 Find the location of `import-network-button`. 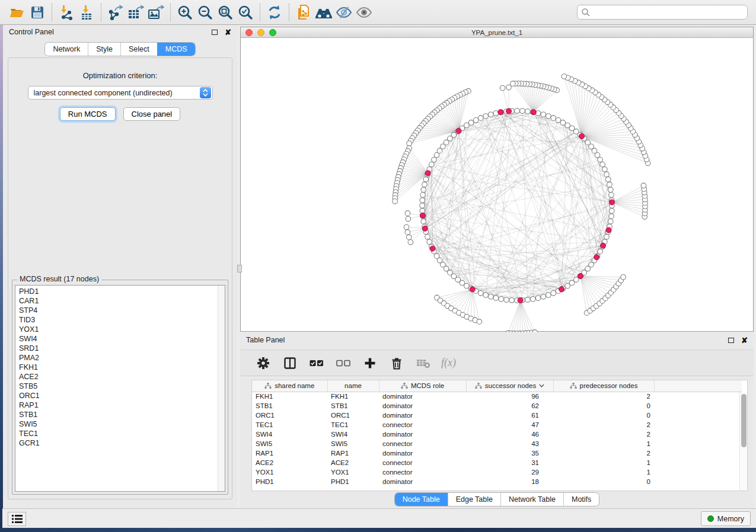

import-network-button is located at coordinates (66, 12).